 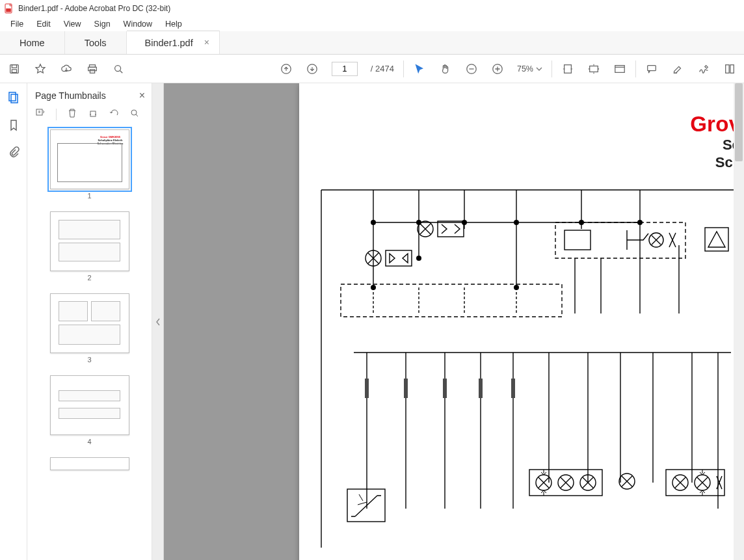 What do you see at coordinates (652, 69) in the screenshot?
I see `comment-icon` at bounding box center [652, 69].